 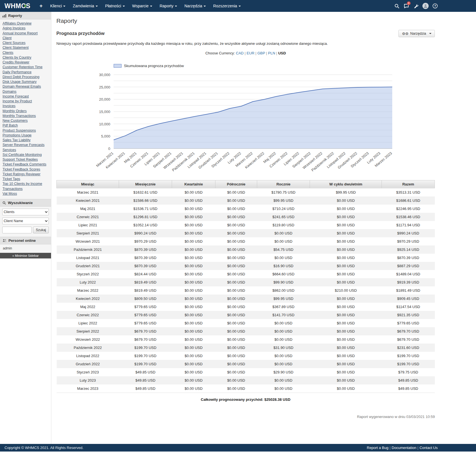 What do you see at coordinates (25, 150) in the screenshot?
I see `sidebar-report-link: Services` at bounding box center [25, 150].